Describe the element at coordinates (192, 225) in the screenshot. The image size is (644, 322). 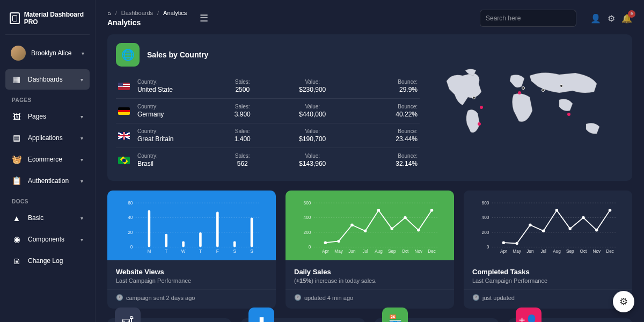
I see `chart-canvas: 0204060MTWTFSS` at that location.